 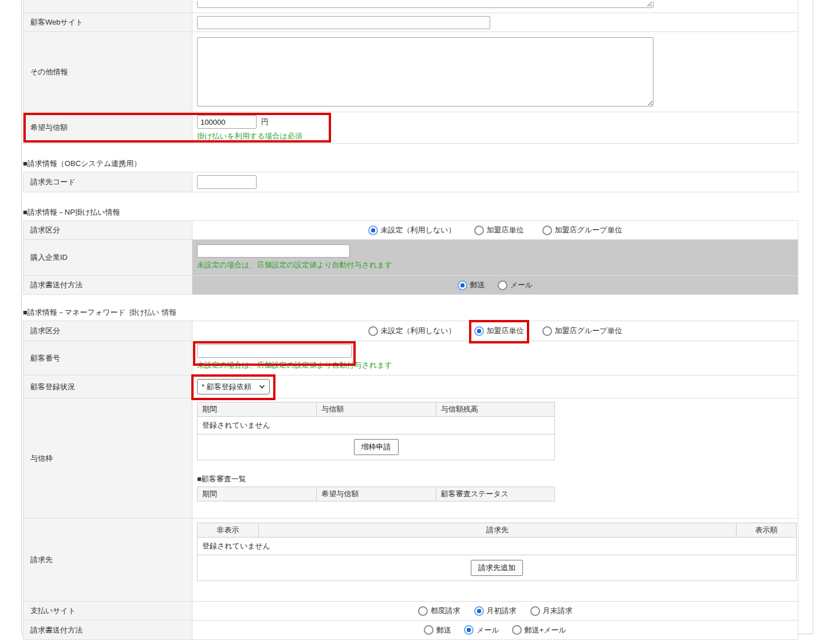 I want to click on desired-credit-input, so click(x=227, y=122).